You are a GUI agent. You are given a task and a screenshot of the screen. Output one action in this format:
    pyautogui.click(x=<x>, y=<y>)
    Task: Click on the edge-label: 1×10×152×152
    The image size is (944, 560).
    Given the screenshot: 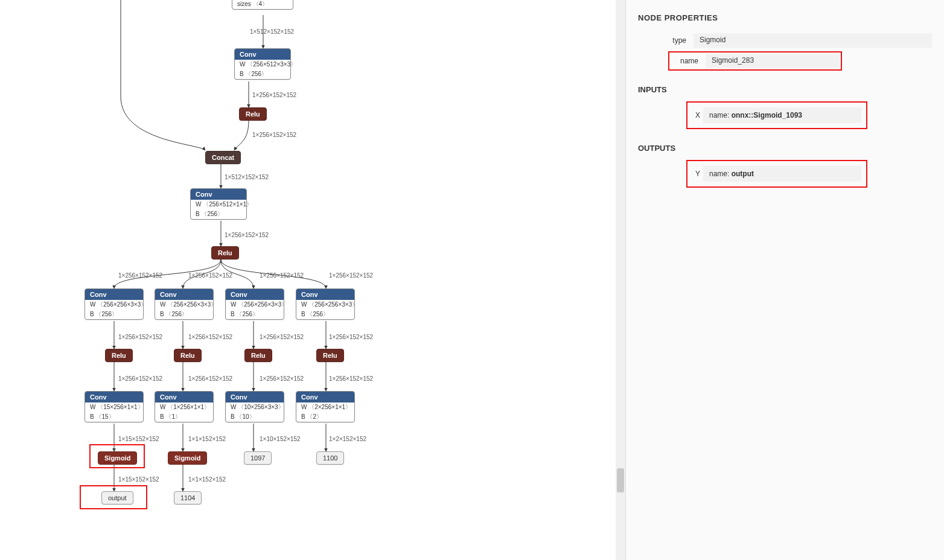 What is the action you would take?
    pyautogui.click(x=280, y=439)
    